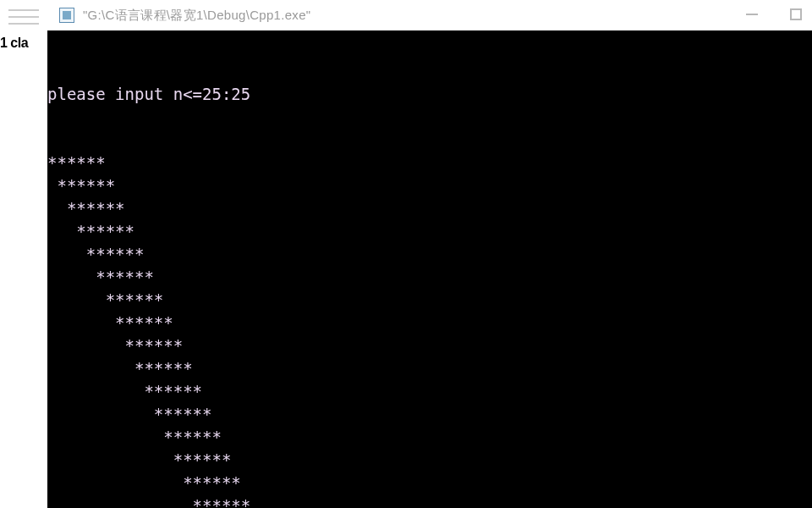 The width and height of the screenshot is (812, 508). What do you see at coordinates (196, 15) in the screenshot?
I see `window-title: "G:\C语言课程\器宽1\Debug\Cpp1.exe"` at bounding box center [196, 15].